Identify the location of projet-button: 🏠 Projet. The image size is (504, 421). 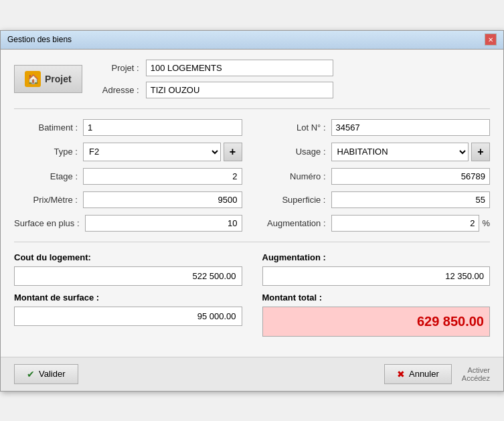
(48, 79).